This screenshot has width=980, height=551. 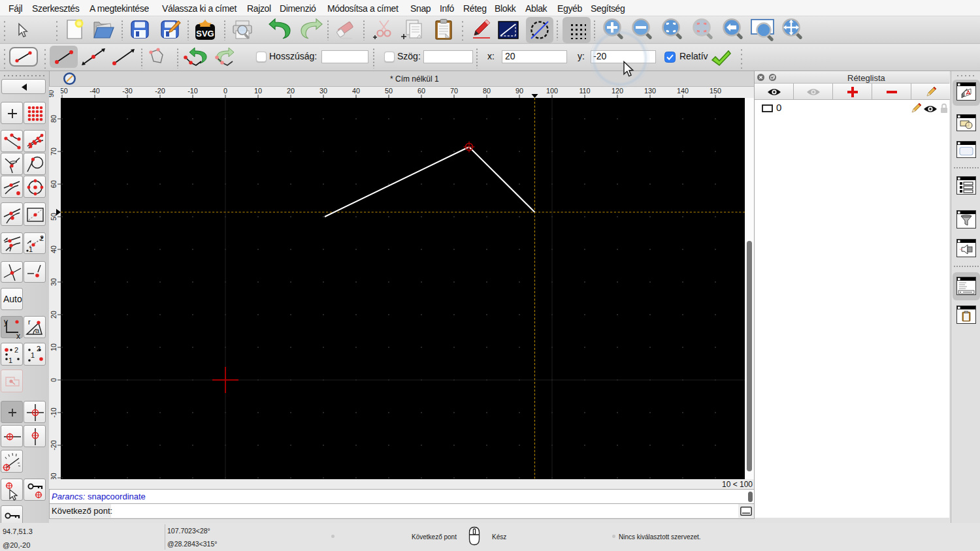 What do you see at coordinates (29, 322) in the screenshot?
I see `svg-text: r` at bounding box center [29, 322].